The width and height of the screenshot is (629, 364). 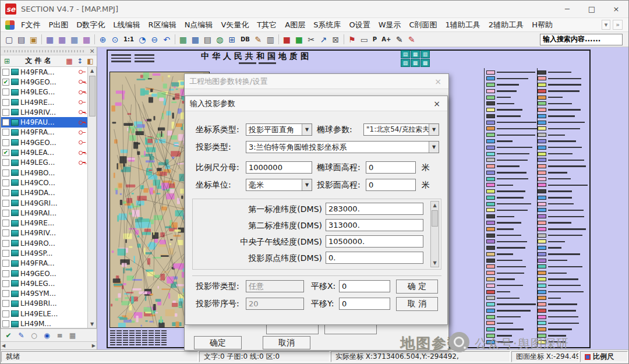 I want to click on close-button: ×, so click(x=616, y=9).